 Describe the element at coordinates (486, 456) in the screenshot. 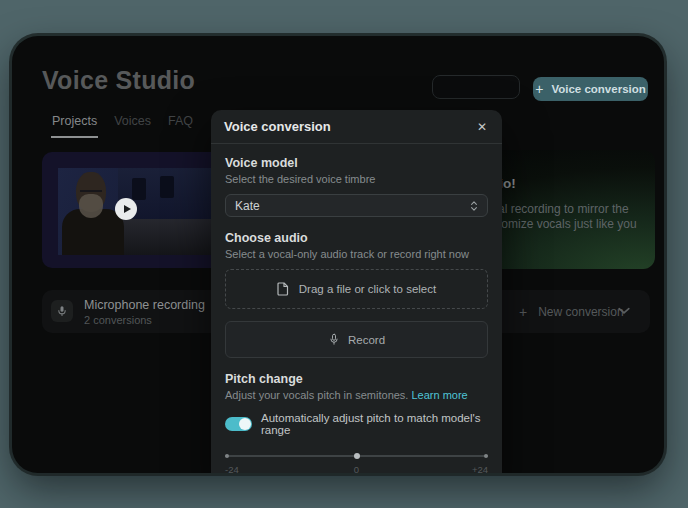

I see `slider-max-dot` at that location.